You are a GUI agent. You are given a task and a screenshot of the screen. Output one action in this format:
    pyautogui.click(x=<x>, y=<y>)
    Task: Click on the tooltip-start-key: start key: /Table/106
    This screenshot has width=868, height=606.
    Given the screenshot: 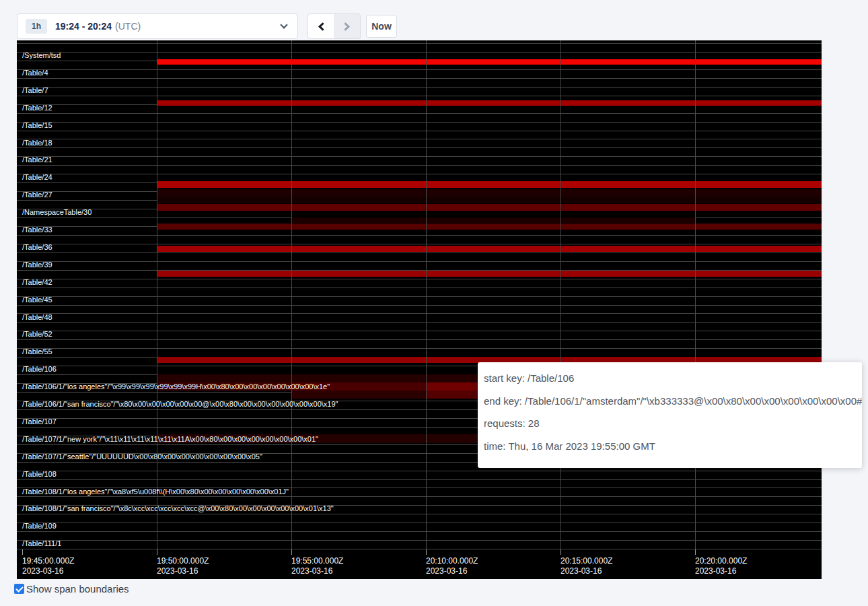 What is the action you would take?
    pyautogui.click(x=673, y=378)
    